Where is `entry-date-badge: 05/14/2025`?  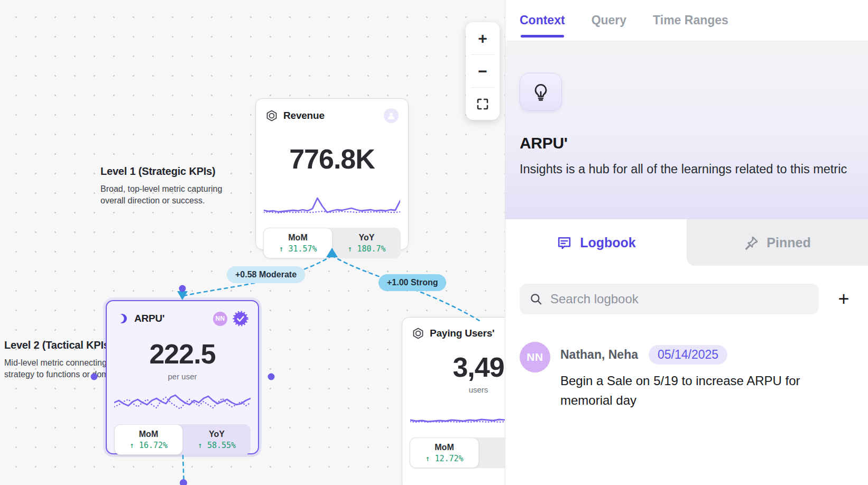
entry-date-badge: 05/14/2025 is located at coordinates (688, 355).